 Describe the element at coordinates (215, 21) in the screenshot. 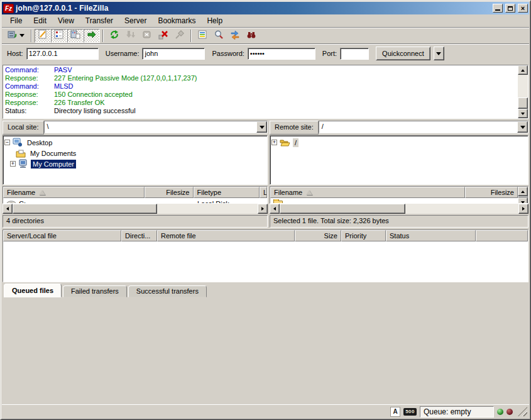

I see `menu-help: Help` at that location.